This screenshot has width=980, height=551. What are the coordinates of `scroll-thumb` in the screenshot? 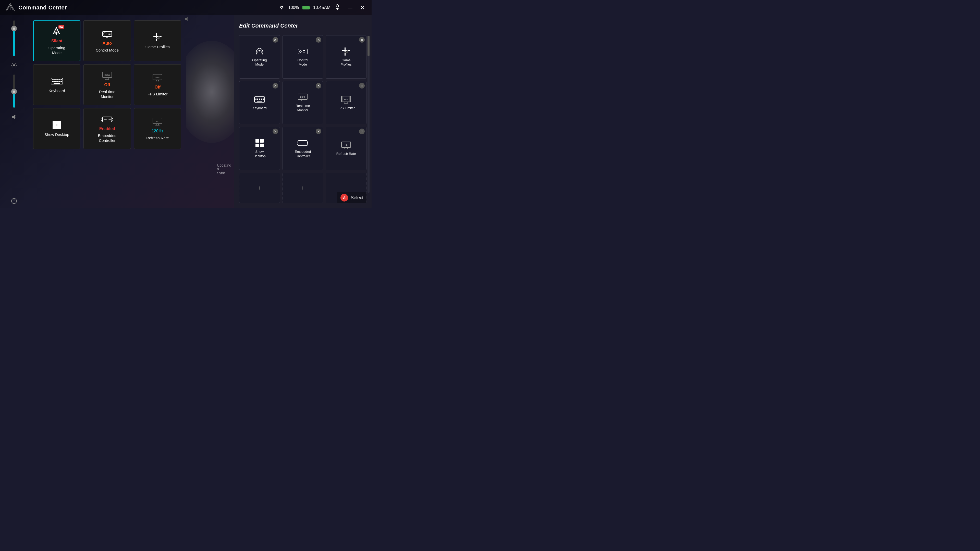 It's located at (368, 46).